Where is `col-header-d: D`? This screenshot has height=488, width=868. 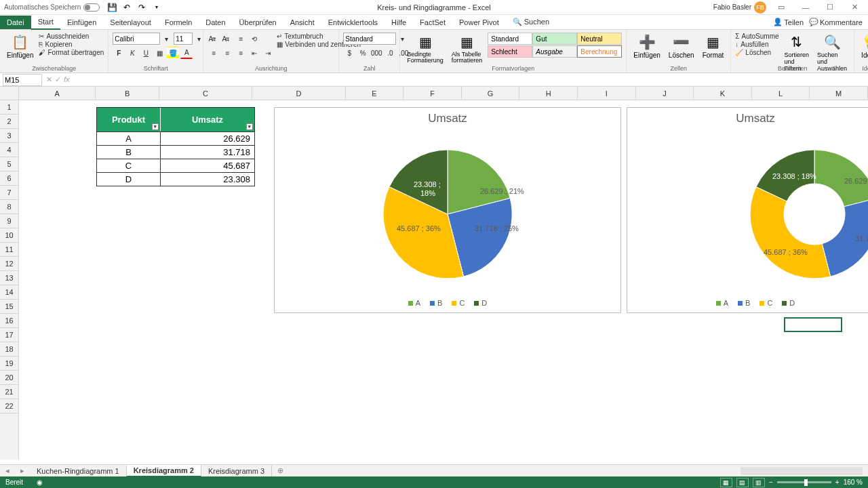 col-header-d: D is located at coordinates (298, 94).